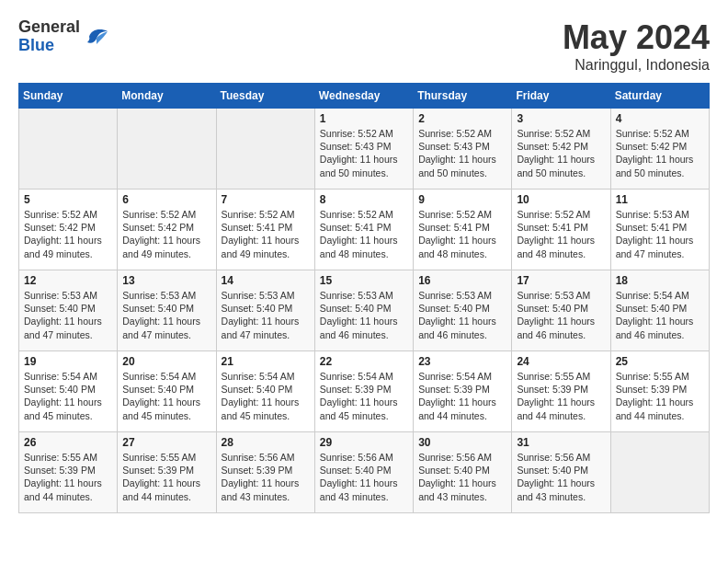 The width and height of the screenshot is (728, 563). Describe the element at coordinates (561, 96) in the screenshot. I see `weekday-header: Friday` at that location.